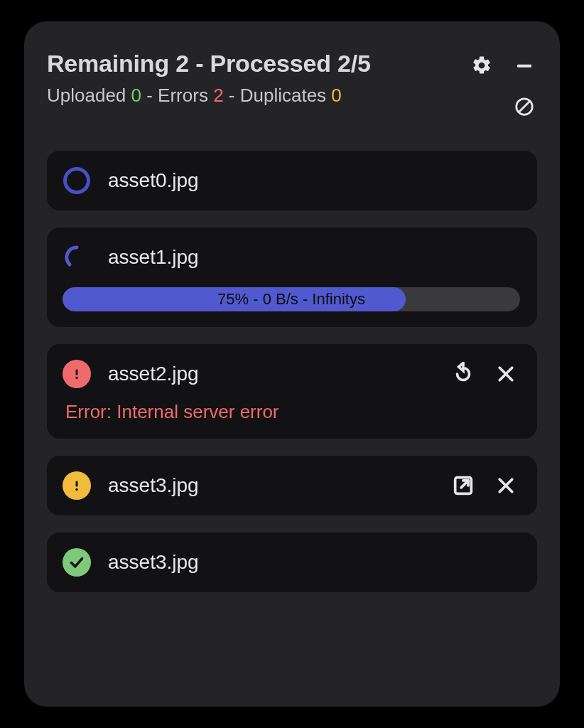 The width and height of the screenshot is (584, 728). What do you see at coordinates (153, 181) in the screenshot?
I see `file-name: asset0.jpg` at bounding box center [153, 181].